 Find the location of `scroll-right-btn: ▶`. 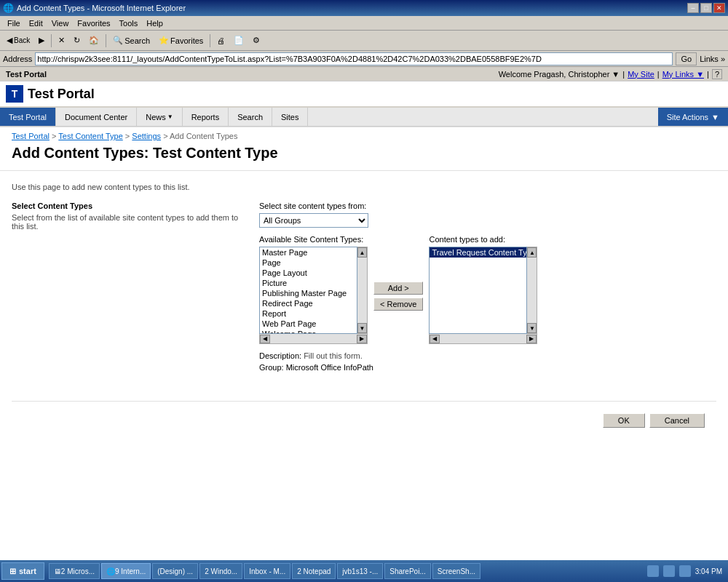

scroll-right-btn: ▶ is located at coordinates (362, 339).